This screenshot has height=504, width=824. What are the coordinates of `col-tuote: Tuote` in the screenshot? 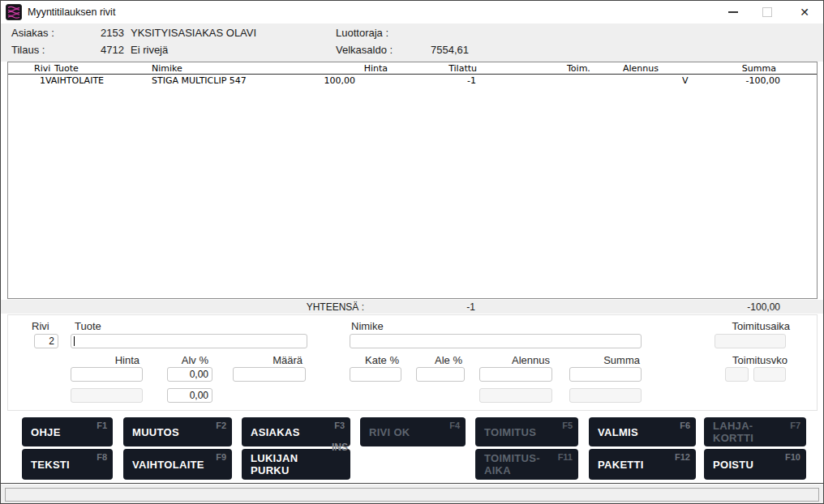 It's located at (67, 68).